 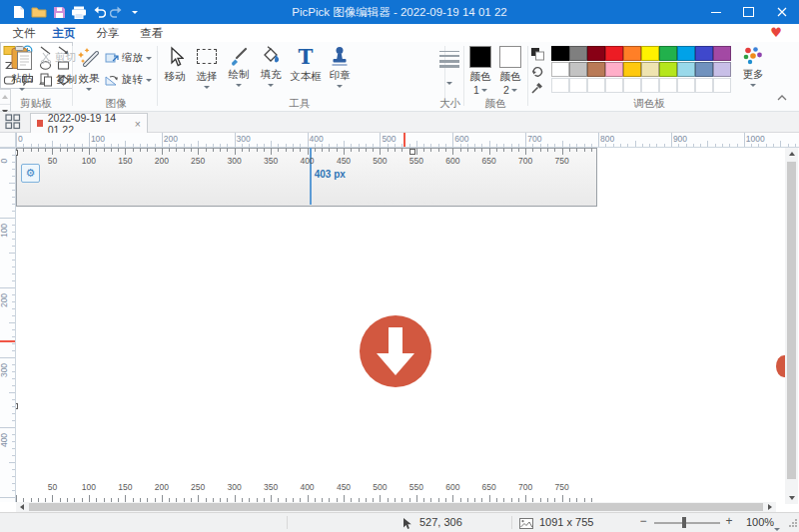 What do you see at coordinates (39, 12) in the screenshot?
I see `open-folder-icon` at bounding box center [39, 12].